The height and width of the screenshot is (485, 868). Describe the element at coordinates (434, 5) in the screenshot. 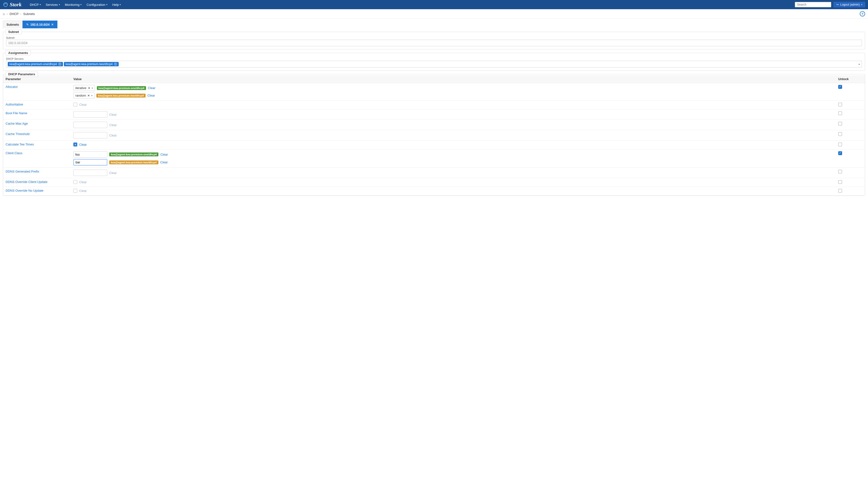

I see `top-navbar: Stork DHCP▾ Services▾ Monitoring▾ Config…` at that location.